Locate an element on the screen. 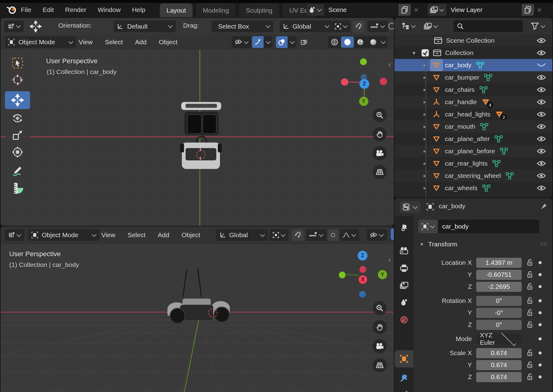  mode-dropdown: Object Mode is located at coordinates (41, 42).